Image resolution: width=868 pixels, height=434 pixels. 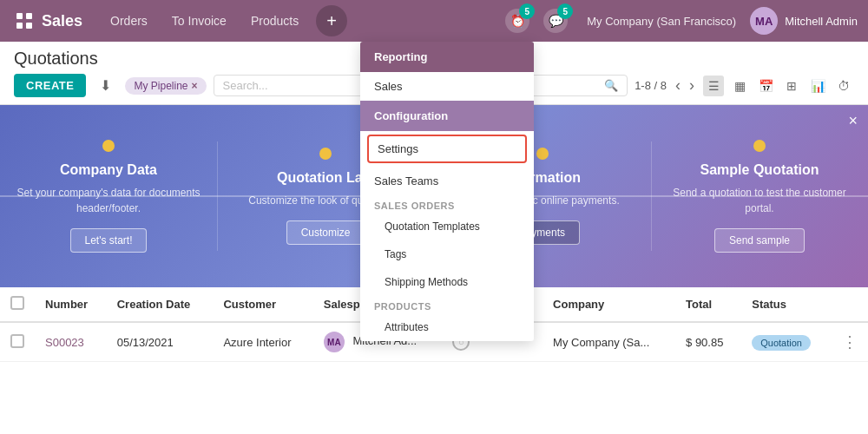 I want to click on banner-close-button: ×, so click(x=852, y=122).